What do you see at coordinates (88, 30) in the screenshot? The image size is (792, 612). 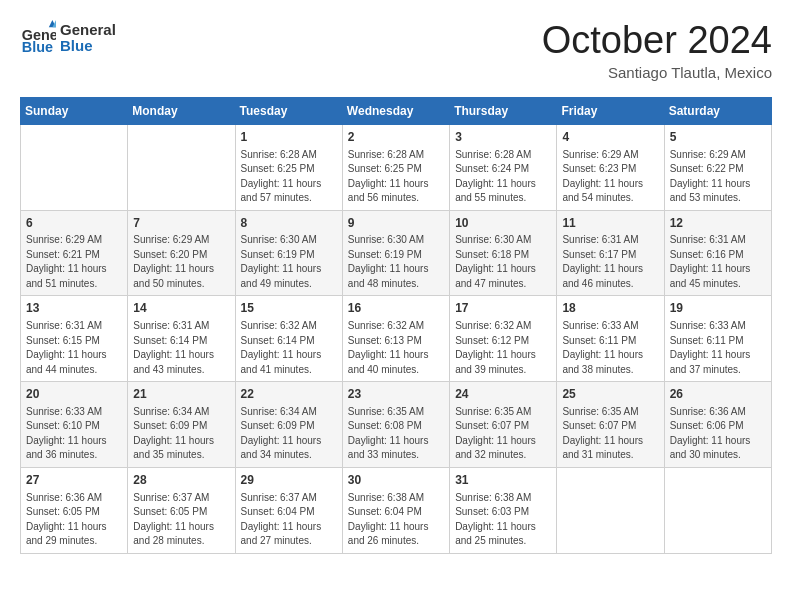 I see `logo-general: General` at bounding box center [88, 30].